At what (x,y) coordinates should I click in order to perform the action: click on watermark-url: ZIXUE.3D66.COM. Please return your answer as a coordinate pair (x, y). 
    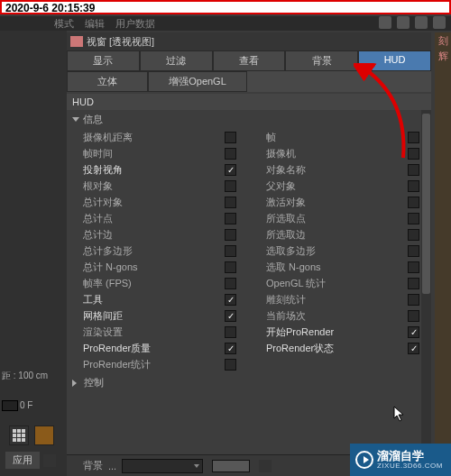
    Looking at the image, I should click on (410, 465).